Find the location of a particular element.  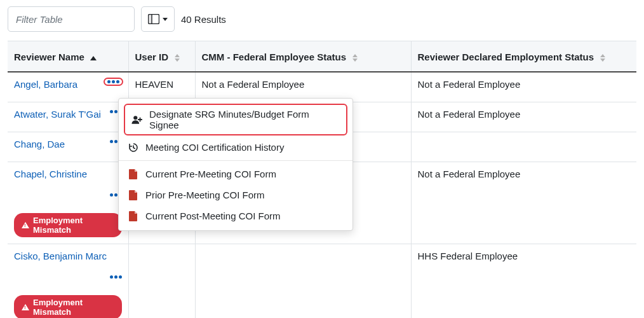

declared-status-cell is located at coordinates (523, 148).